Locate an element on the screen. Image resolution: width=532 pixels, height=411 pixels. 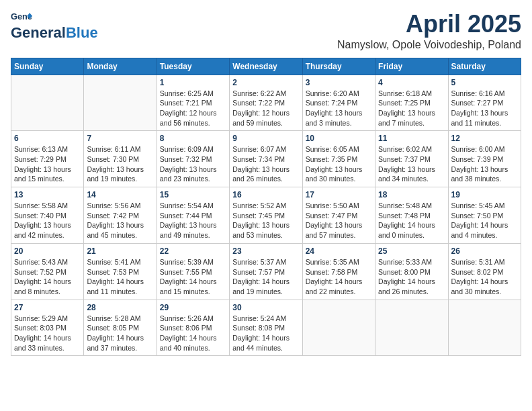
calendar-week-3: 13Sunrise: 5:58 AM Sunset: 7:40 PM Dayli… is located at coordinates (266, 216).